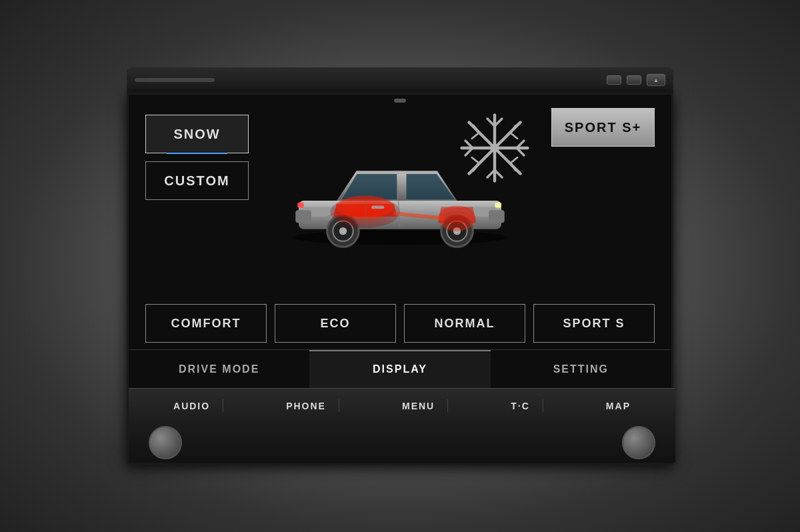 The height and width of the screenshot is (532, 800). Describe the element at coordinates (197, 154) in the screenshot. I see `left-buttons: SNOW CUSTOM` at that location.